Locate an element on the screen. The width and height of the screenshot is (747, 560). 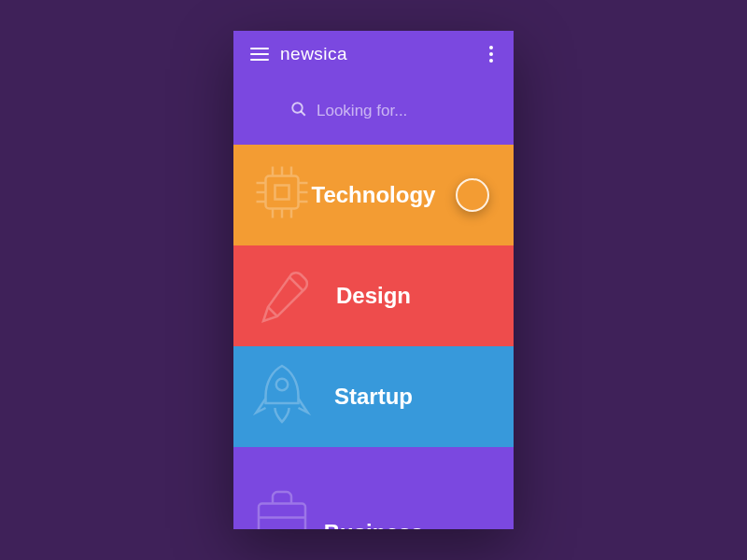
selection-indicator is located at coordinates (472, 195).